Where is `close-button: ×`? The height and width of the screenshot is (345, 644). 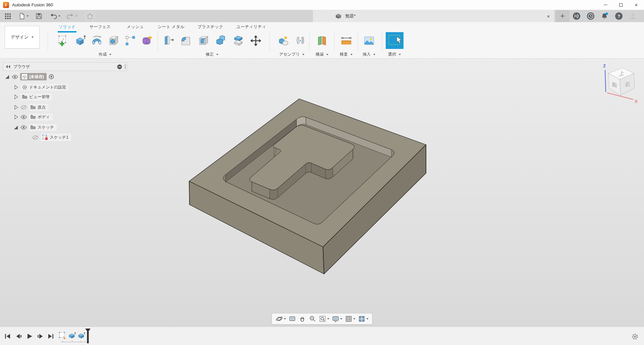
close-button: × is located at coordinates (636, 5).